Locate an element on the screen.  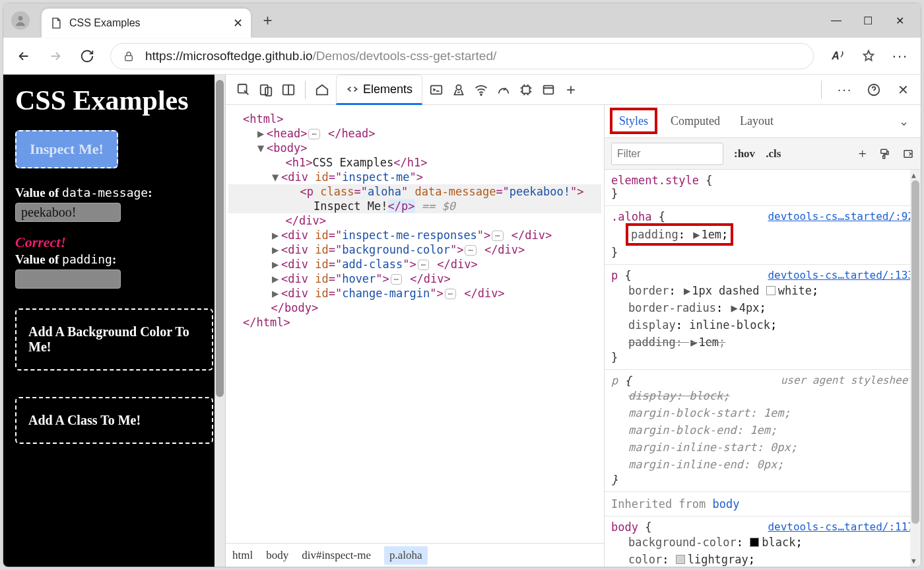
crumb-body: body is located at coordinates (277, 555).